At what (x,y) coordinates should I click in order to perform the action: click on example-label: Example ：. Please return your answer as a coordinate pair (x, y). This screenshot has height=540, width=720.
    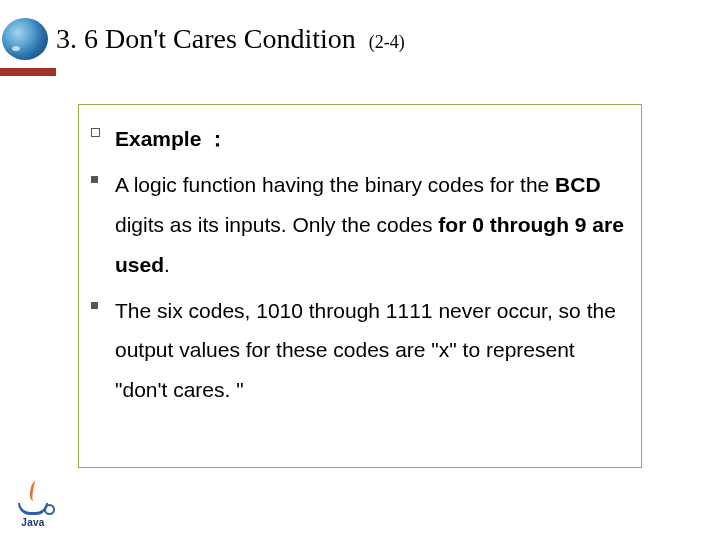
    Looking at the image, I should click on (371, 139).